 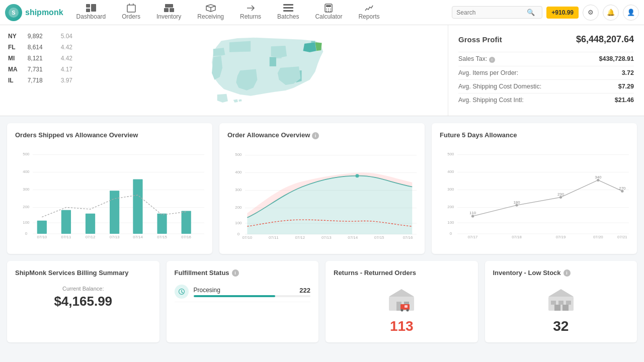 I want to click on svg-text: 07/12, so click(x=91, y=237).